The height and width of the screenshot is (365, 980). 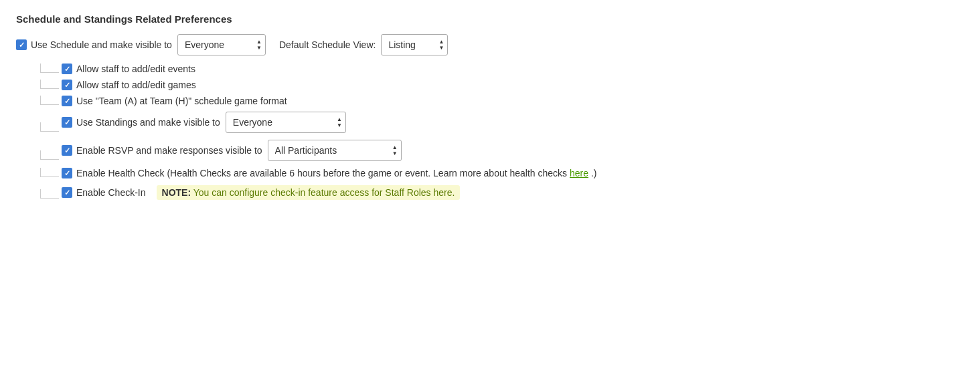 What do you see at coordinates (149, 122) in the screenshot?
I see `use-standings-label: Use Standings and make visible to` at bounding box center [149, 122].